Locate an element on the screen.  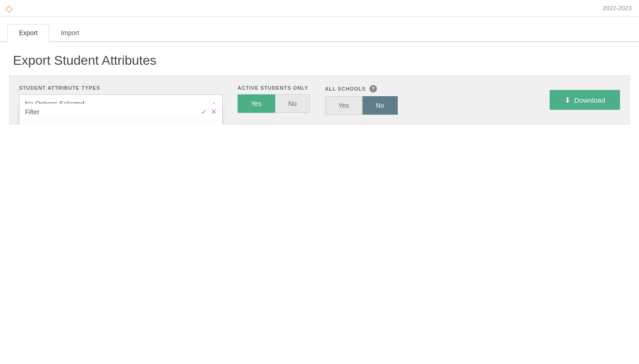
active-students-no-button: No is located at coordinates (293, 104).